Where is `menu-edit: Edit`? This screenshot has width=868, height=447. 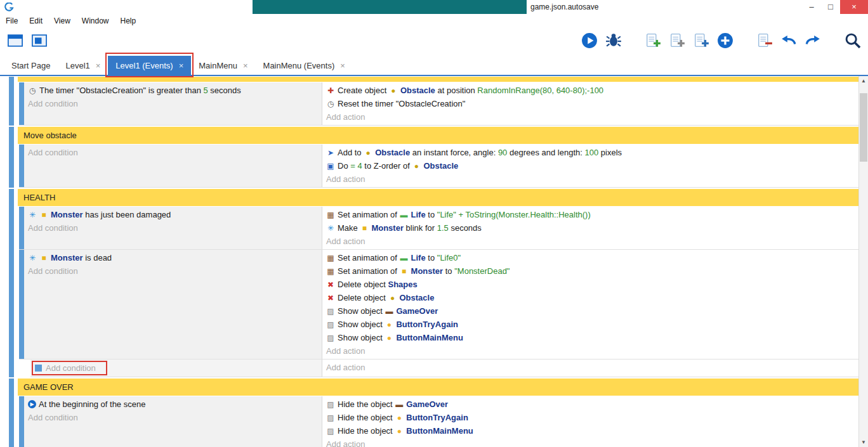 menu-edit: Edit is located at coordinates (36, 21).